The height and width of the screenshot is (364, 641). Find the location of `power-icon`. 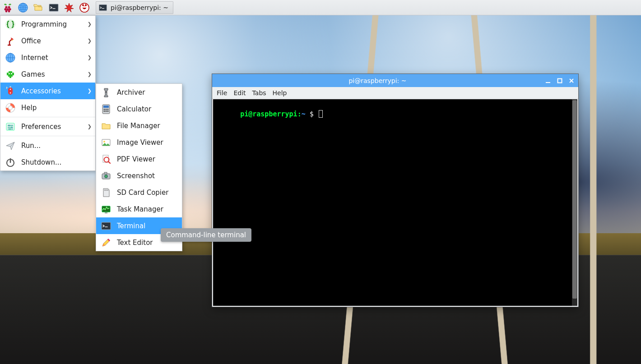

power-icon is located at coordinates (10, 162).